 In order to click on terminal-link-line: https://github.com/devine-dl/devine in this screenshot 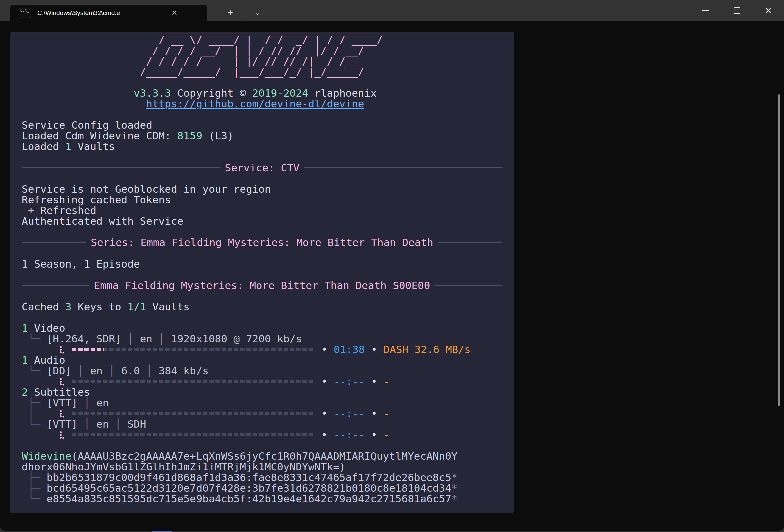, I will do `click(267, 104)`.